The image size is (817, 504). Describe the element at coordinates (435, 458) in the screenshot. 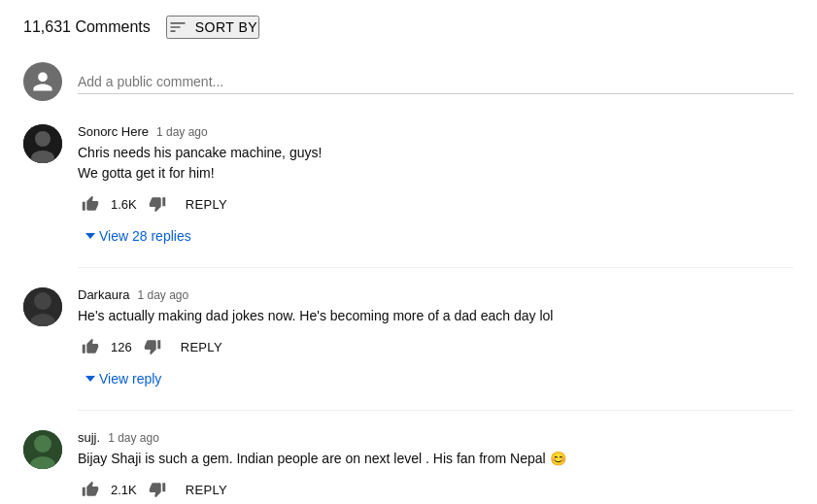

I see `comment-text: Bijay Shaji is such a gem. Indian people…` at that location.